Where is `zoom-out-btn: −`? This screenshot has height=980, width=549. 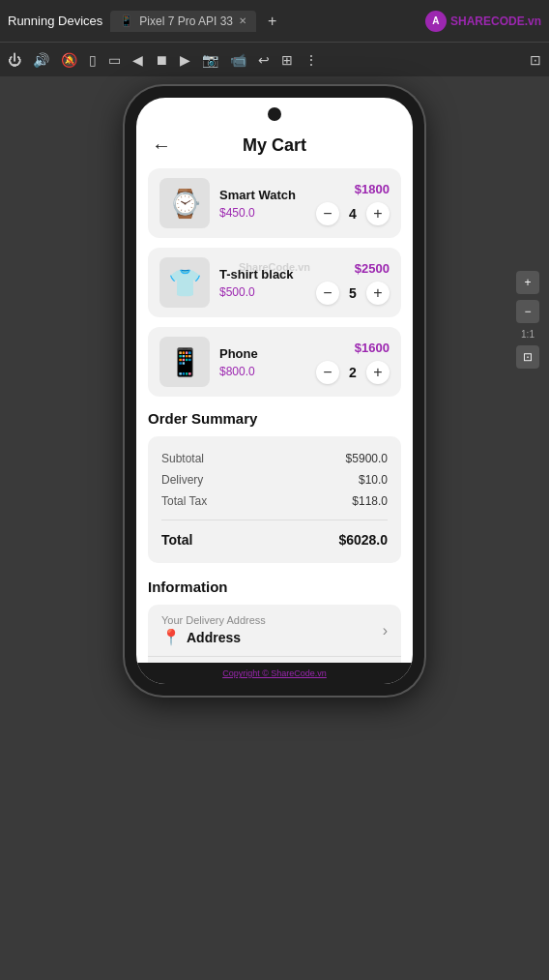
zoom-out-btn: − is located at coordinates (528, 312).